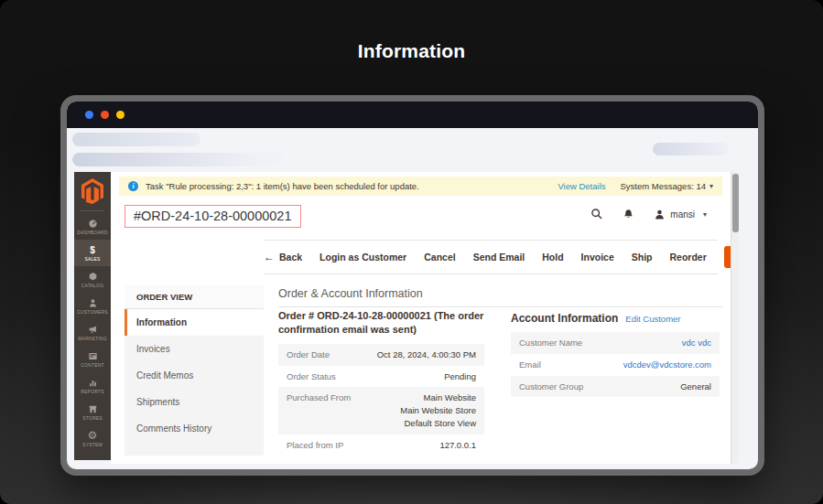  Describe the element at coordinates (134, 187) in the screenshot. I see `info-icon: i` at that location.